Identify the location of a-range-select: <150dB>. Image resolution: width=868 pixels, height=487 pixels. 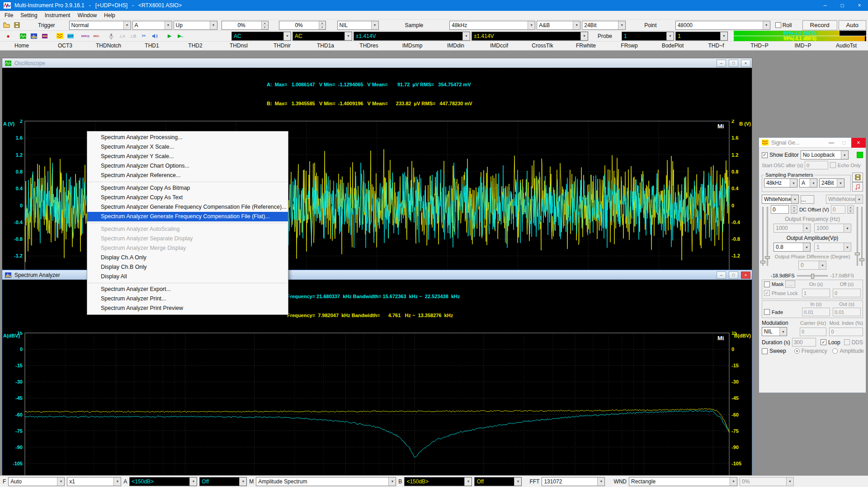
(163, 482).